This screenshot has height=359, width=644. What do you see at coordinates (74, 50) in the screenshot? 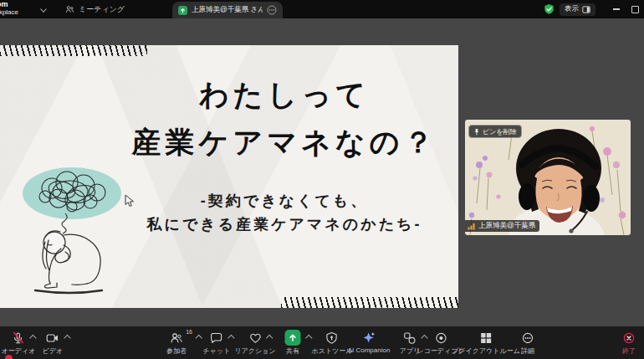
I see `hatch-decoration-top` at bounding box center [74, 50].